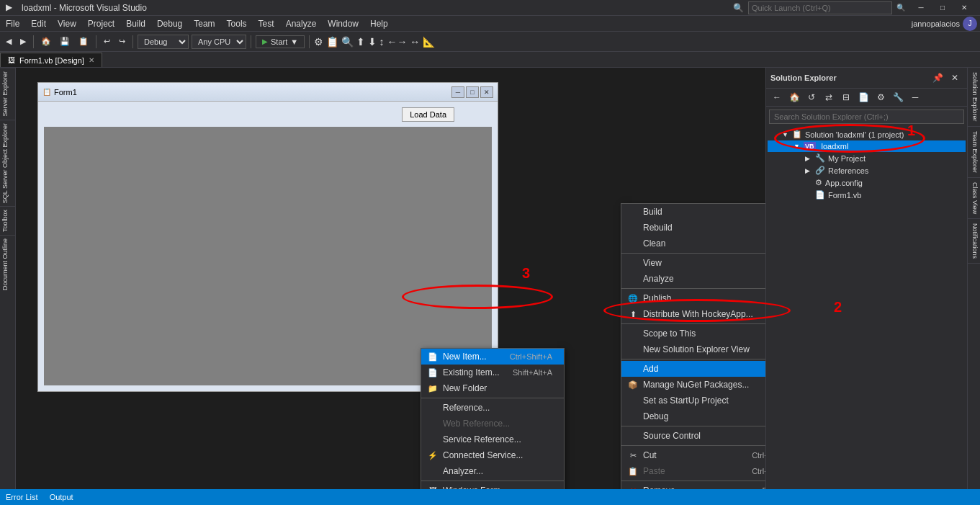 The width and height of the screenshot is (980, 505). Describe the element at coordinates (867, 158) in the screenshot. I see `tree-my-project: ▶ 🔧 My Project` at that location.